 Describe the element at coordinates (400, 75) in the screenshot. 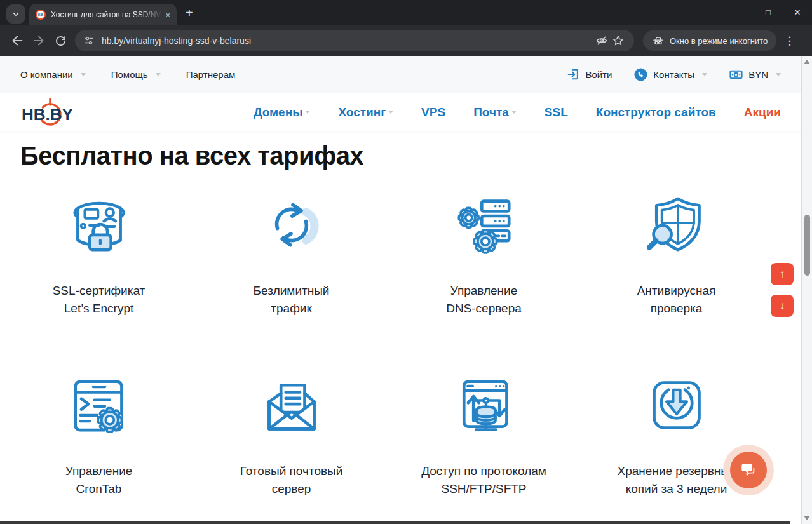

I see `utility-bar: О компании Помощь Партнерам Войти Контак…` at that location.